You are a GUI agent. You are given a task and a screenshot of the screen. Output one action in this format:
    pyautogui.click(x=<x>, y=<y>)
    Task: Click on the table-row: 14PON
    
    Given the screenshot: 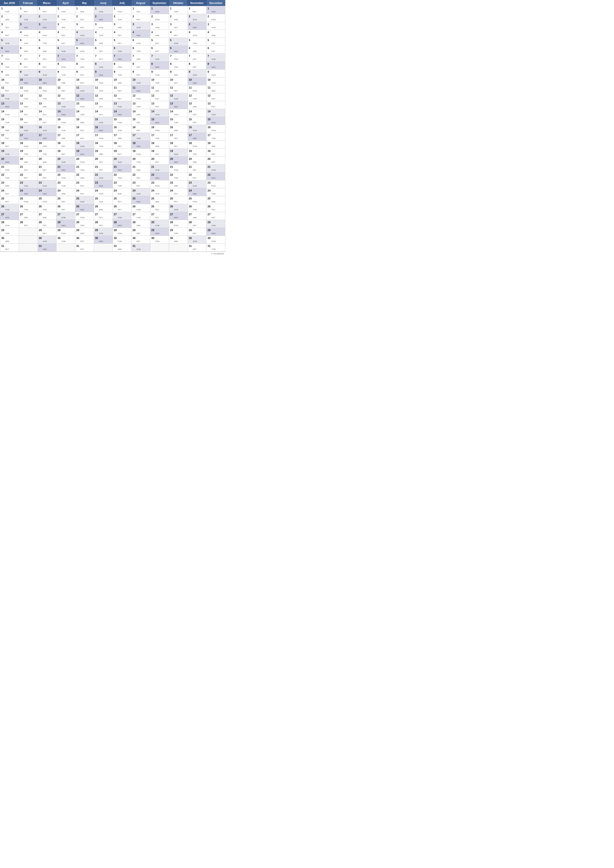 What is the action you would take?
    pyautogui.click(x=179, y=113)
    